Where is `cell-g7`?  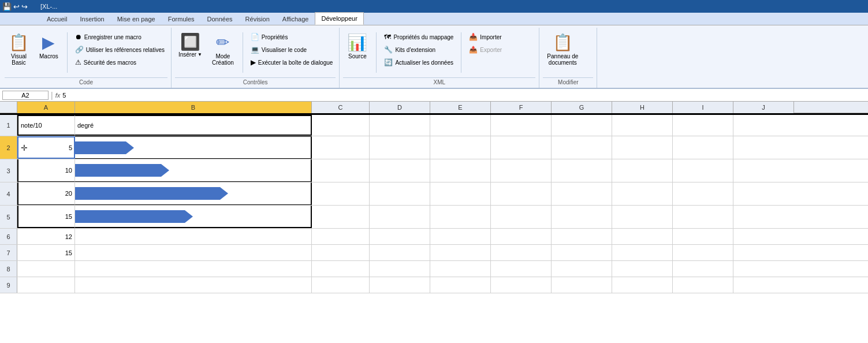
cell-g7 is located at coordinates (582, 253).